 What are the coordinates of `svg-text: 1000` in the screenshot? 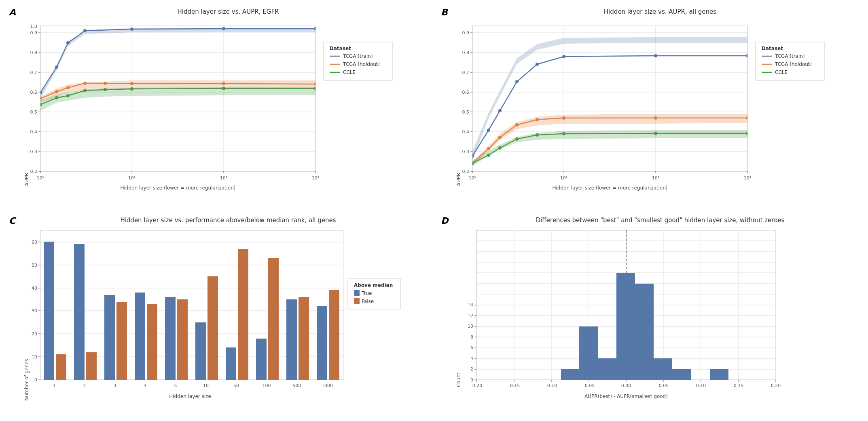 It's located at (327, 385).